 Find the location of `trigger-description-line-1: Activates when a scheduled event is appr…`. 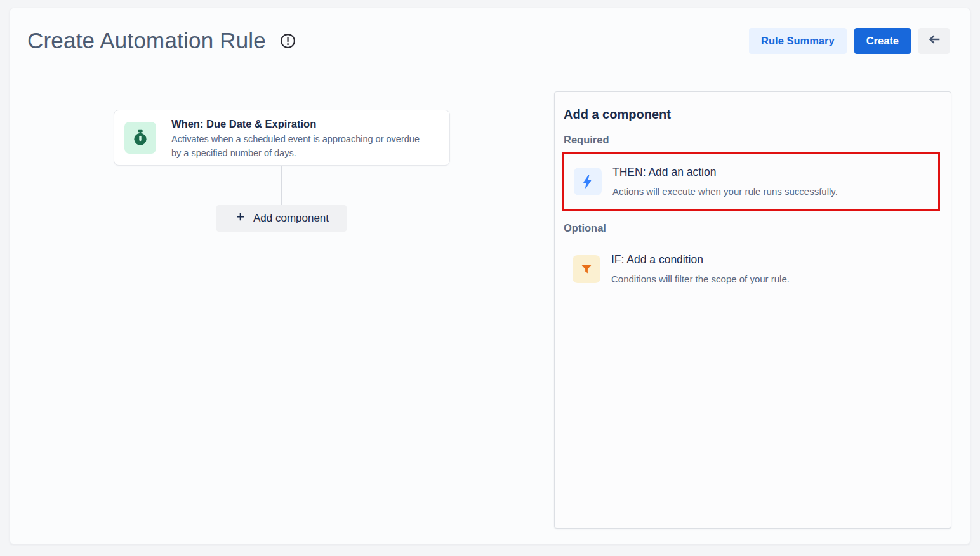

trigger-description-line-1: Activates when a scheduled event is appr… is located at coordinates (296, 139).